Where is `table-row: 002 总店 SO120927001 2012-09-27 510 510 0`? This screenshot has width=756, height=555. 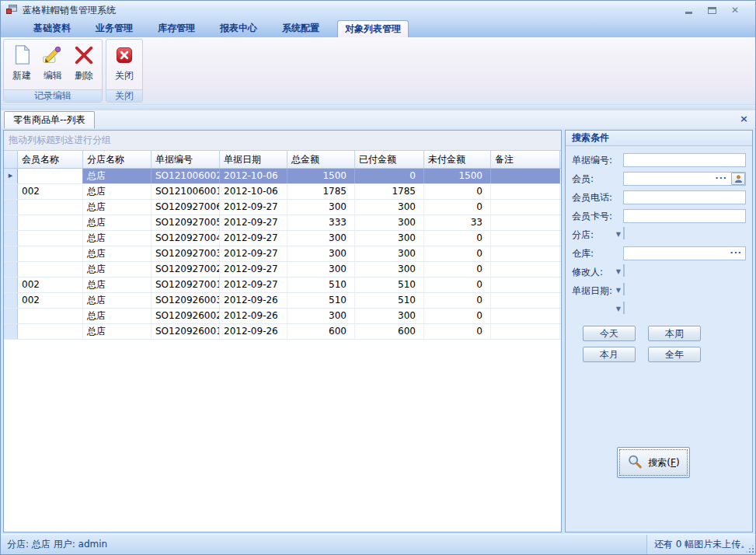 table-row: 002 总店 SO120927001 2012-09-27 510 510 0 is located at coordinates (283, 285).